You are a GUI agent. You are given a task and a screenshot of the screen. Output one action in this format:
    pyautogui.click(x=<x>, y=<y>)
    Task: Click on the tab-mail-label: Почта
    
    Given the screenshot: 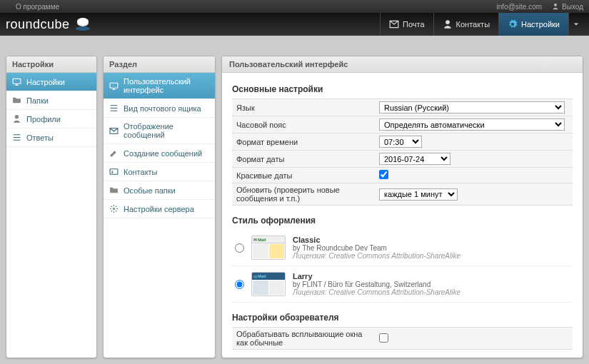 What is the action you would take?
    pyautogui.click(x=414, y=24)
    